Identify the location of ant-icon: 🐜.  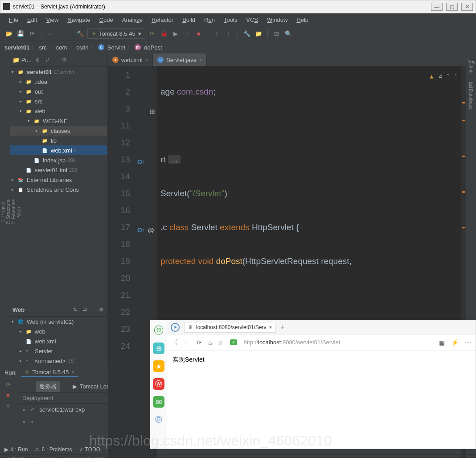
(472, 62).